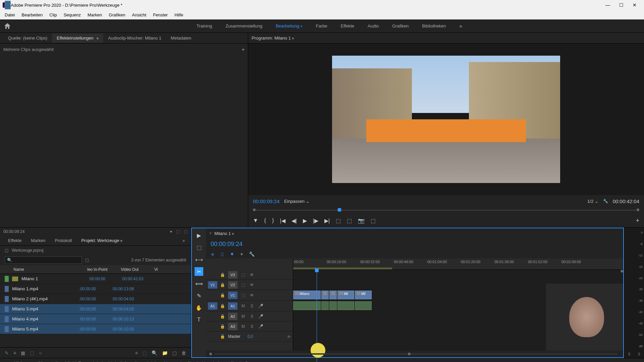  I want to click on col-video: Vi, so click(161, 269).